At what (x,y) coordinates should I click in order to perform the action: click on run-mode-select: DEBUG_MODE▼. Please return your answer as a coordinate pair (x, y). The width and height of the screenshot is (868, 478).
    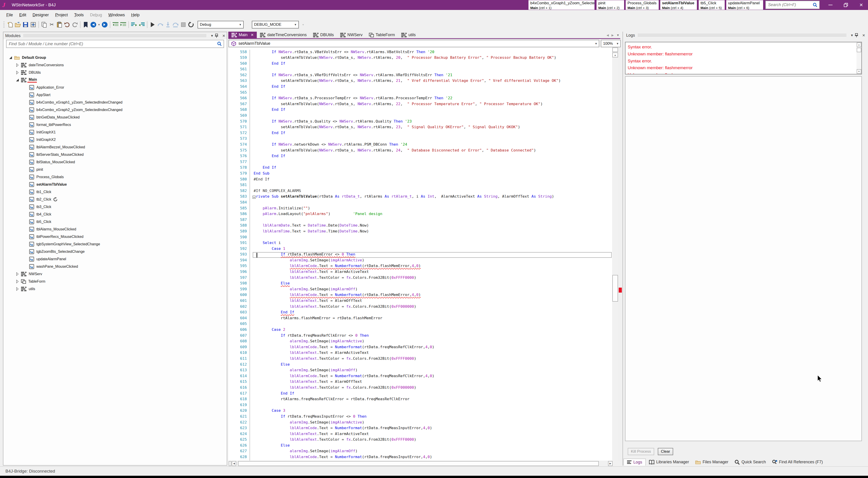
    Looking at the image, I should click on (275, 25).